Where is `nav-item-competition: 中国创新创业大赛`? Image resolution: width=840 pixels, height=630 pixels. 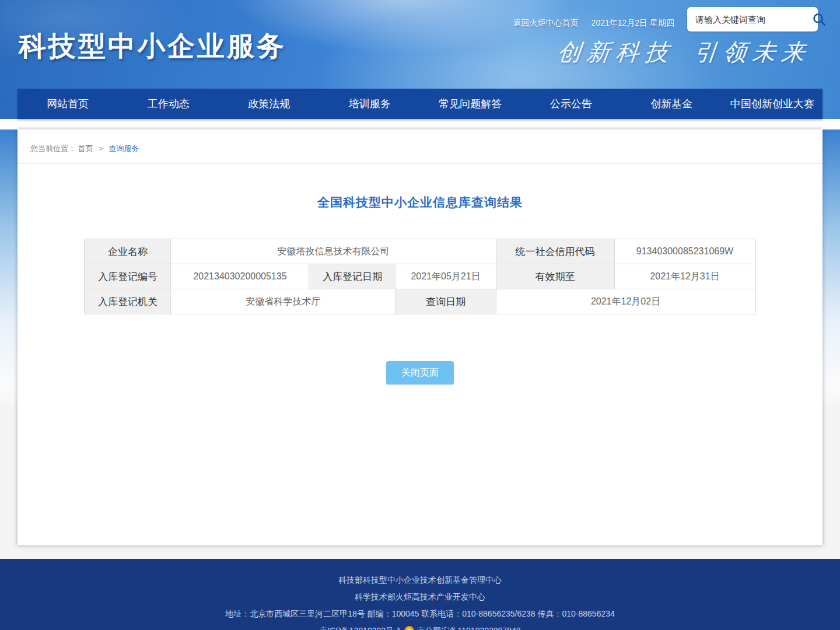 nav-item-competition: 中国创新创业大赛 is located at coordinates (772, 104).